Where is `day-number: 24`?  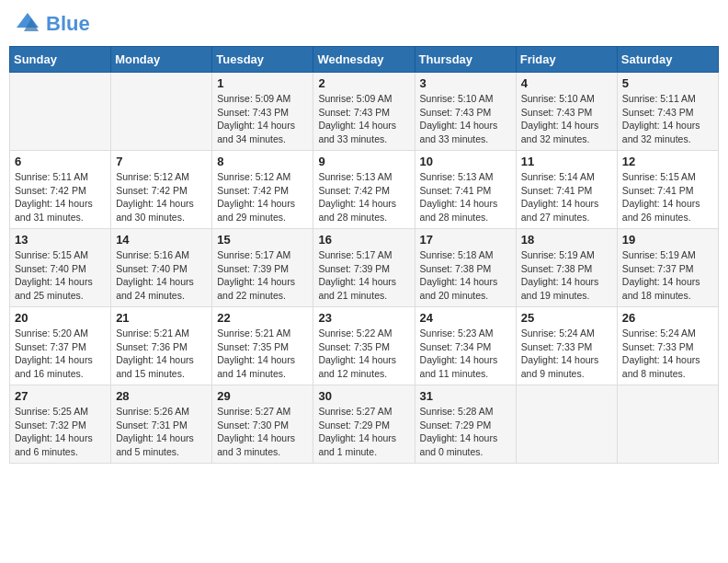
day-number: 24 is located at coordinates (465, 318).